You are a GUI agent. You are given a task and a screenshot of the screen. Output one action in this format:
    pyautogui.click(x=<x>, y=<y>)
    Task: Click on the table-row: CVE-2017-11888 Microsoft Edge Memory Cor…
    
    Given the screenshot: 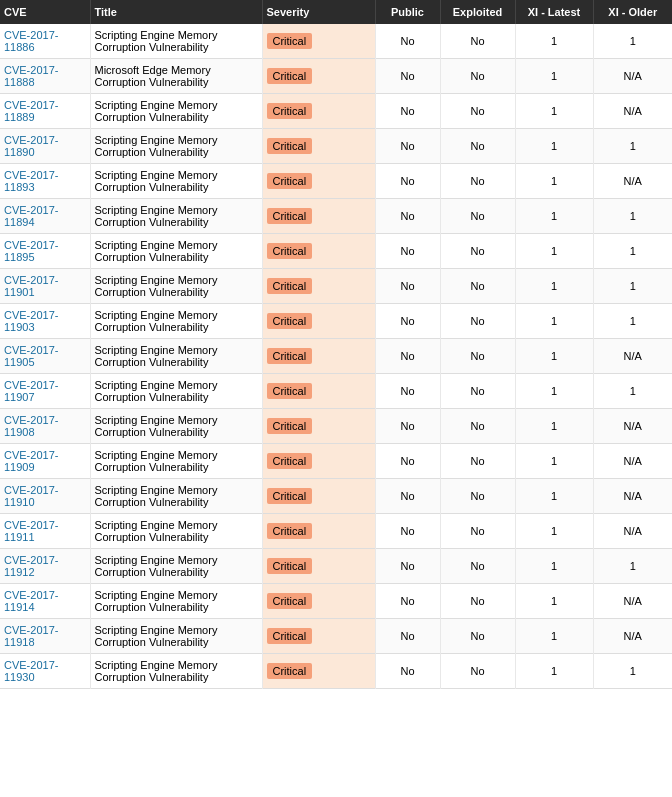 What is the action you would take?
    pyautogui.click(x=336, y=76)
    